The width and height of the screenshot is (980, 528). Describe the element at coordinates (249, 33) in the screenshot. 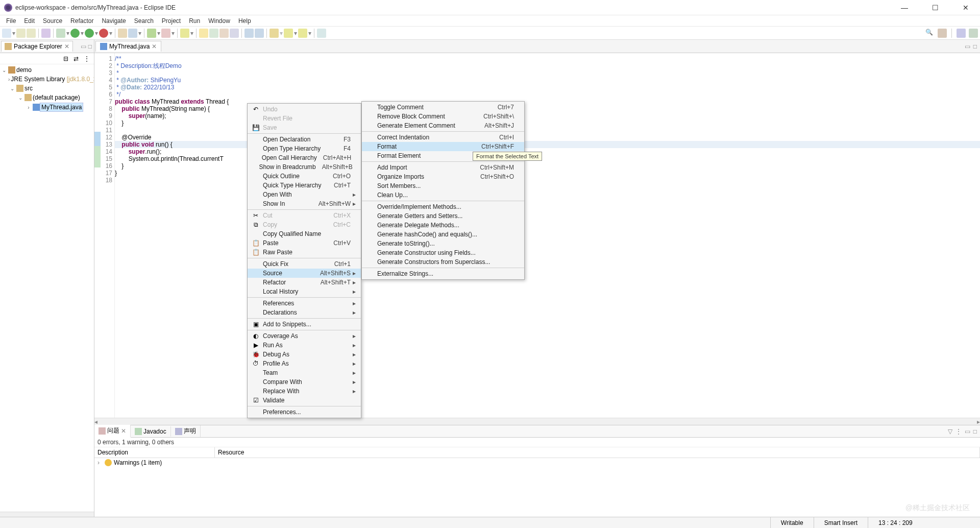

I see `next-ann-icon` at that location.